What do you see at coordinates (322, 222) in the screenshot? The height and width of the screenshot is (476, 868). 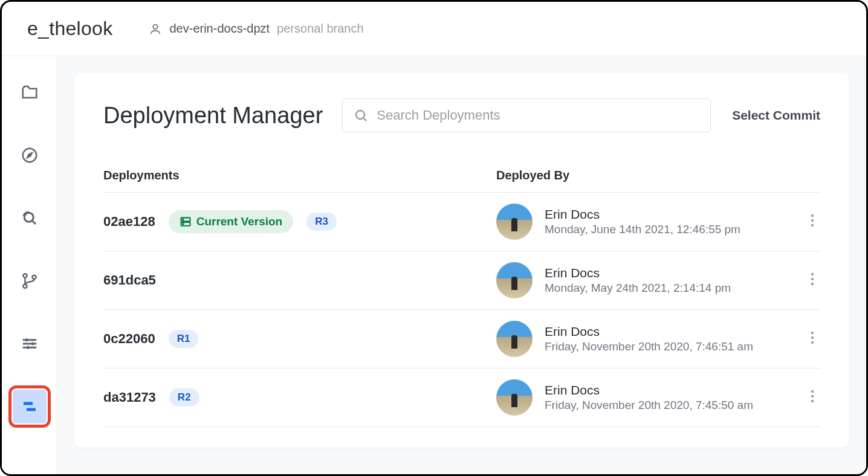 I see `release-tag: R3` at bounding box center [322, 222].